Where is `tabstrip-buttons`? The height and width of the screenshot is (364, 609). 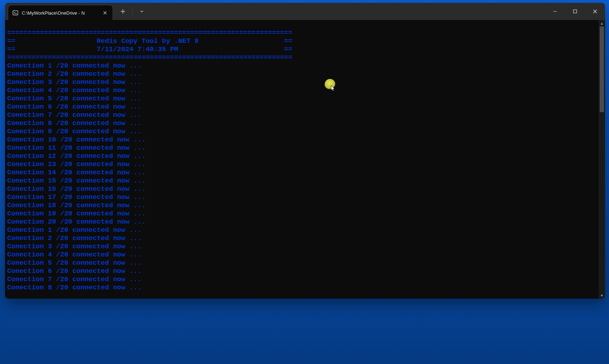
tabstrip-buttons is located at coordinates (132, 11).